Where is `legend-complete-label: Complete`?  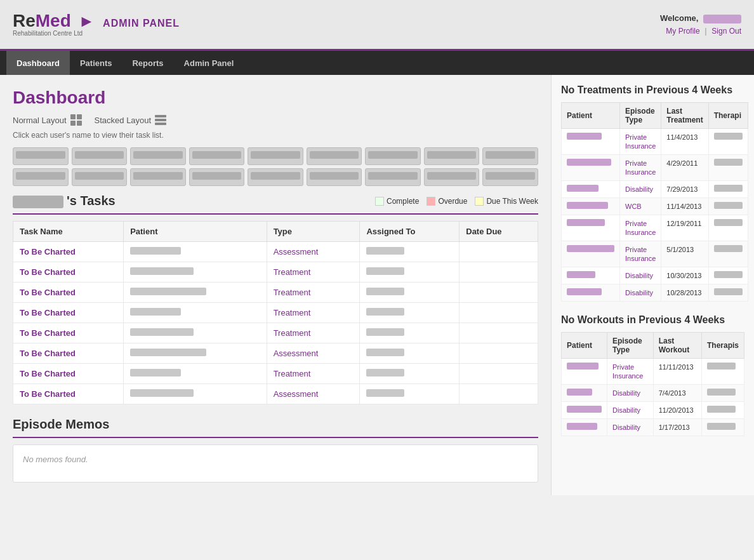
legend-complete-label: Complete is located at coordinates (402, 201).